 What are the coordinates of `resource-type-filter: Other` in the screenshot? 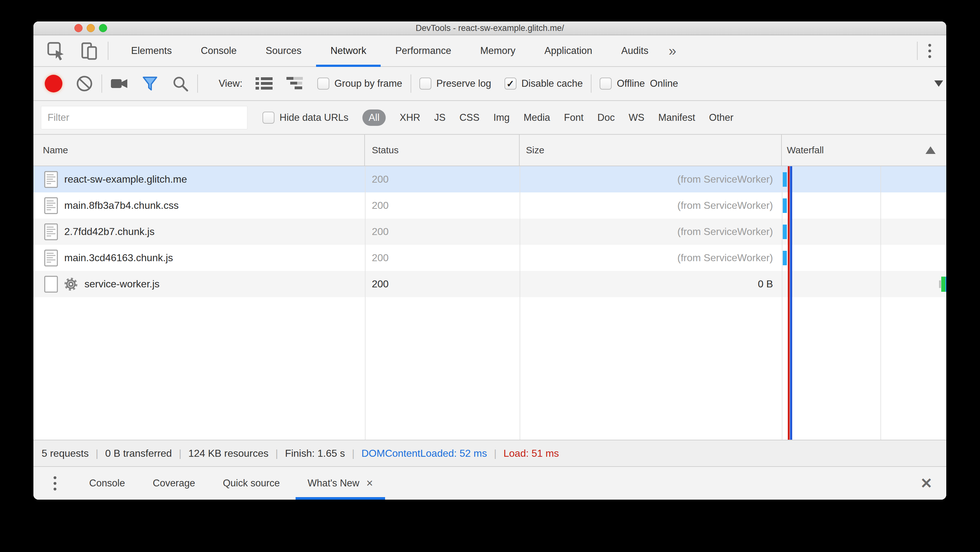 It's located at (721, 118).